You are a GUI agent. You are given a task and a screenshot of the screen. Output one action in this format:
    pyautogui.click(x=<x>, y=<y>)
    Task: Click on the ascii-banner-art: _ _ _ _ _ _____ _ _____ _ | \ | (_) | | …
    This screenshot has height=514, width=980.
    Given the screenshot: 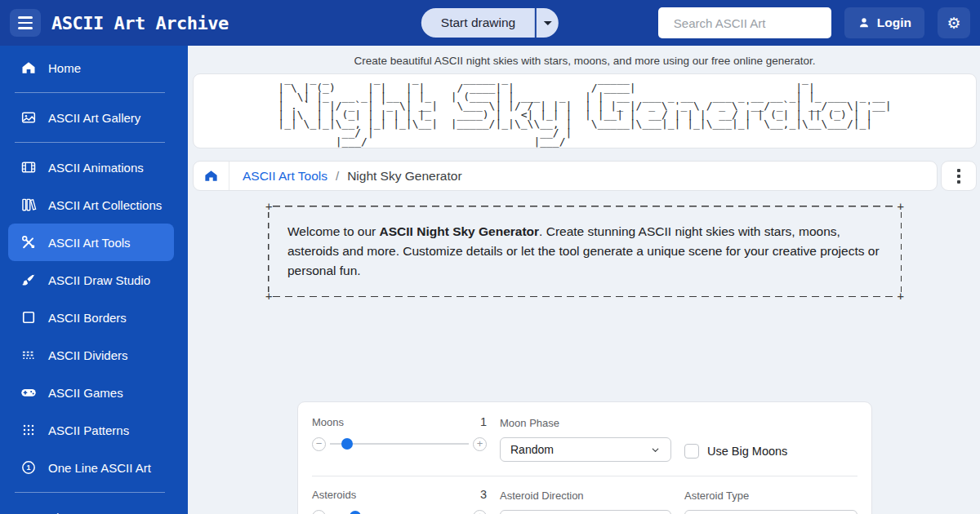 What is the action you would take?
    pyautogui.click(x=585, y=111)
    